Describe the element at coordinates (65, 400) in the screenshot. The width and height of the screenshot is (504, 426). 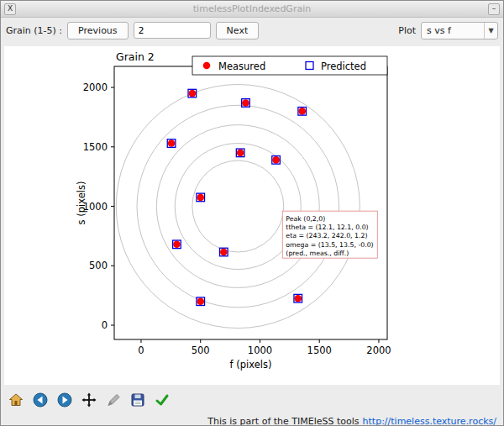
I see `forward-arrow-icon` at that location.